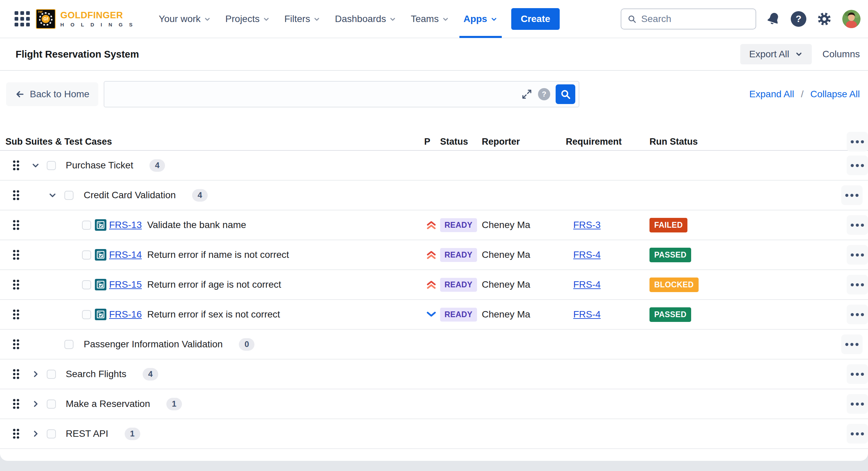 The height and width of the screenshot is (471, 868). What do you see at coordinates (77, 54) in the screenshot?
I see `page-title: Flight Reservation System` at bounding box center [77, 54].